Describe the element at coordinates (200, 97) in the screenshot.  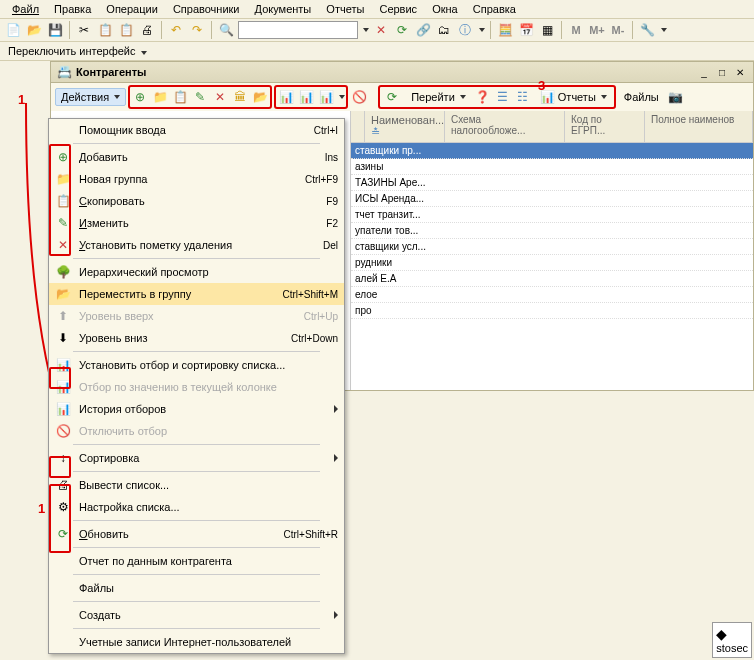
I see `edit-icon: ✎` at that location.